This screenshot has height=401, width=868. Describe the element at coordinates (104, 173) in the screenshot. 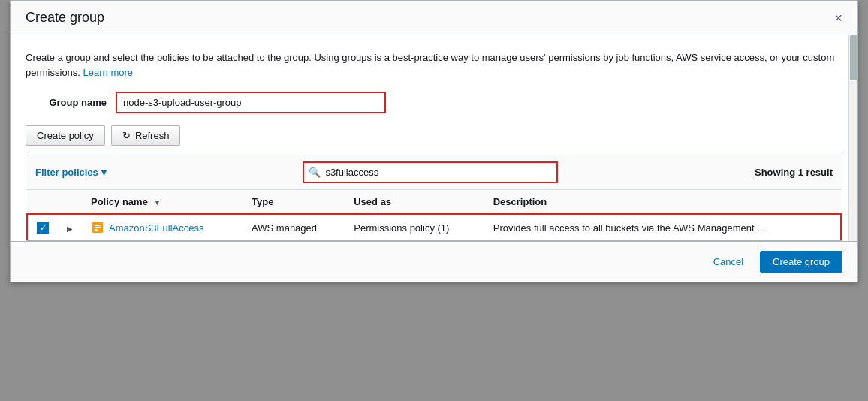

I see `filter-chevron-icon: ▾` at that location.